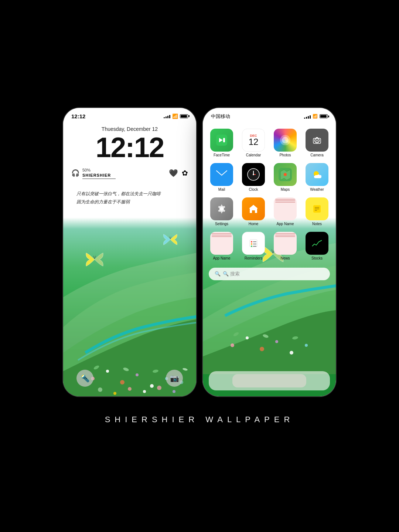  Describe the element at coordinates (253, 155) in the screenshot. I see `calendar-label: Calendar` at that location.